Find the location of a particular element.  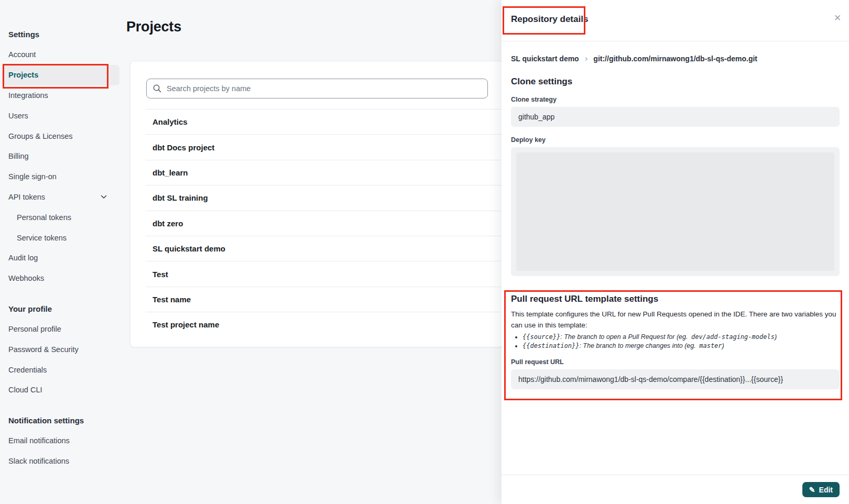

sidebar-item-slack-notifications: Slack notifications is located at coordinates (62, 461).